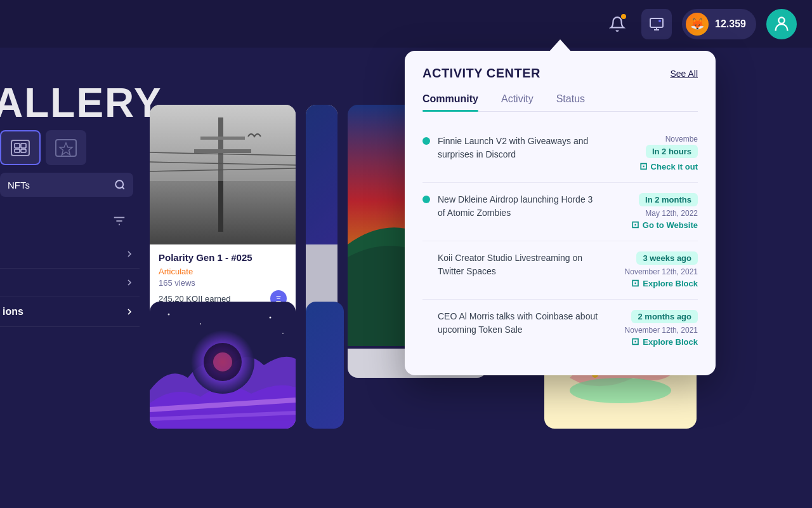 The image size is (812, 508). Describe the element at coordinates (624, 17) in the screenshot. I see `notification-dot` at that location.